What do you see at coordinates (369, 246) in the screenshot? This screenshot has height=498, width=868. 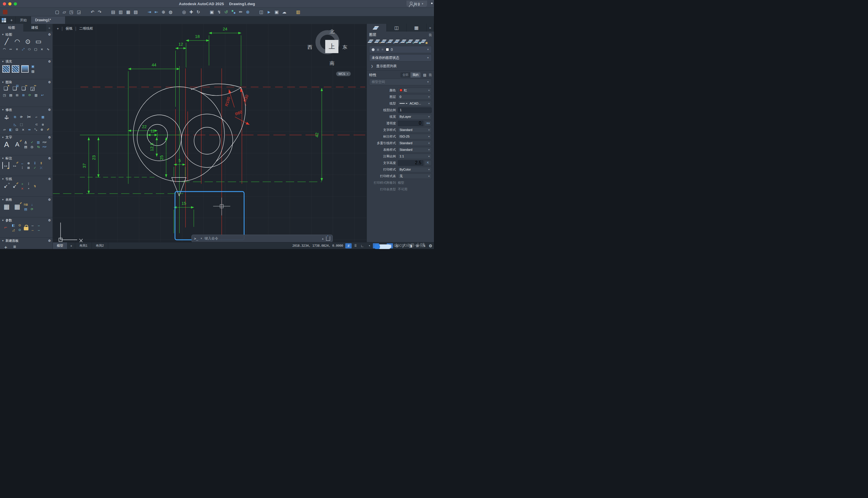 I see `polar-tracking-button: ◔` at bounding box center [369, 246].